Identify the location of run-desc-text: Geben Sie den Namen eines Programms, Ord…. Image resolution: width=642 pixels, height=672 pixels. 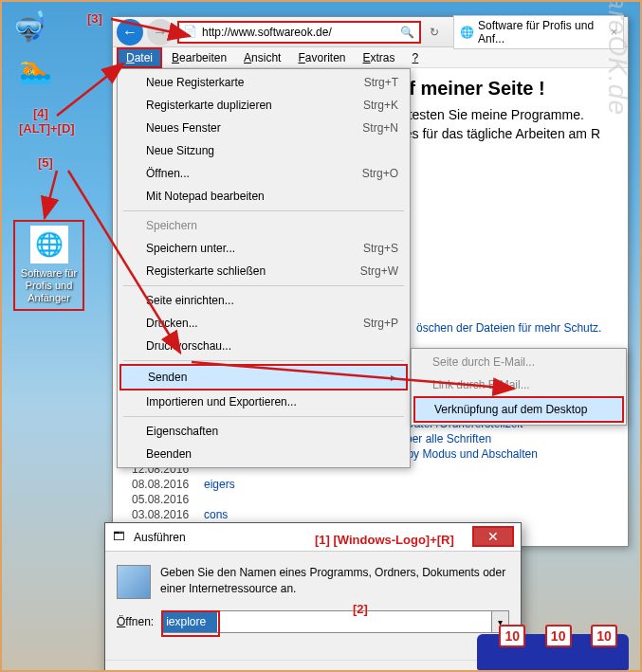
(335, 582).